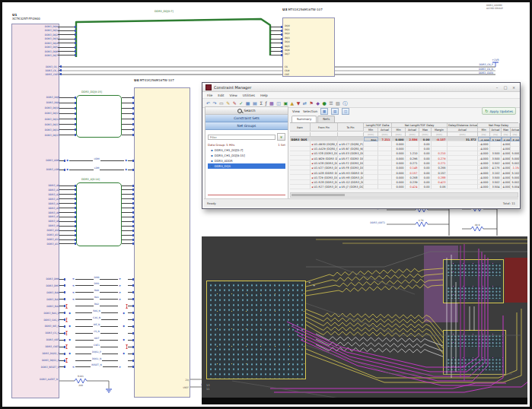 This screenshot has width=532, height=409. What do you see at coordinates (162, 243) in the screenshot?
I see `u4-symbol` at bounding box center [162, 243].